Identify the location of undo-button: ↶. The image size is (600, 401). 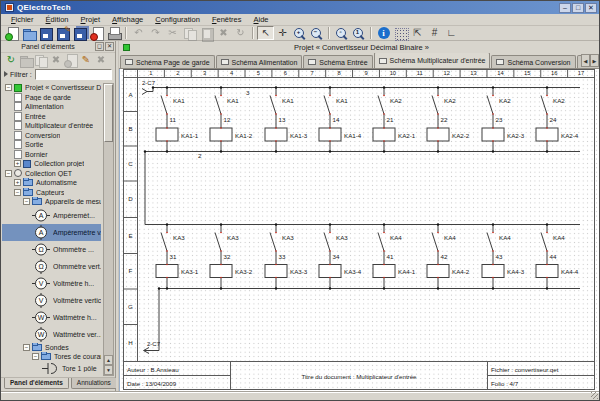
(138, 33).